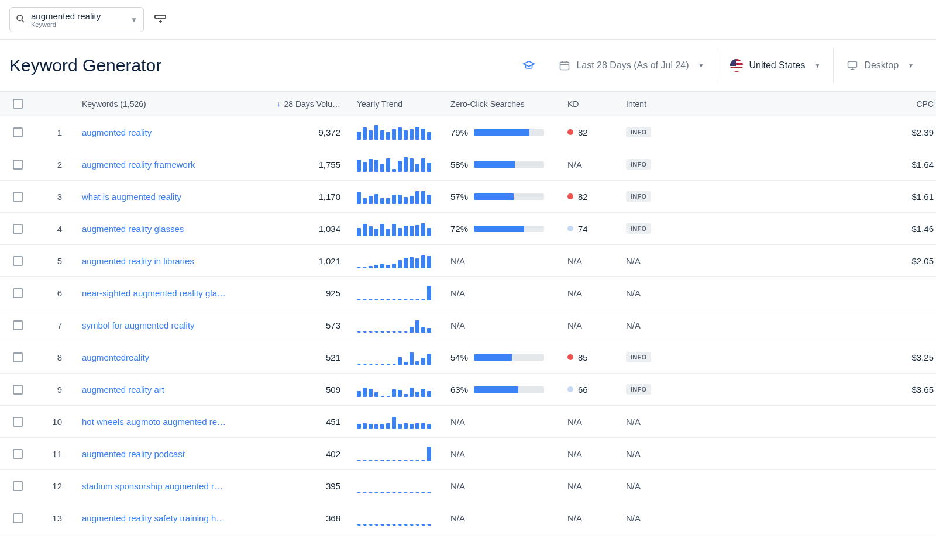 This screenshot has height=560, width=936. What do you see at coordinates (574, 325) in the screenshot?
I see `kd-value: N/A` at bounding box center [574, 325].